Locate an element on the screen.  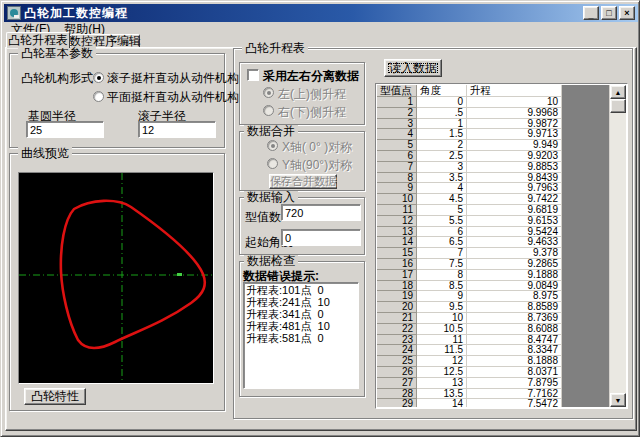
grid-cell-lift: 7.8795 is located at coordinates (514, 384).